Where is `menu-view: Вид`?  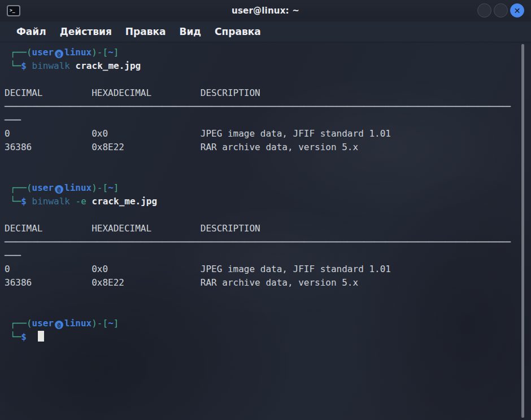 menu-view: Вид is located at coordinates (190, 32).